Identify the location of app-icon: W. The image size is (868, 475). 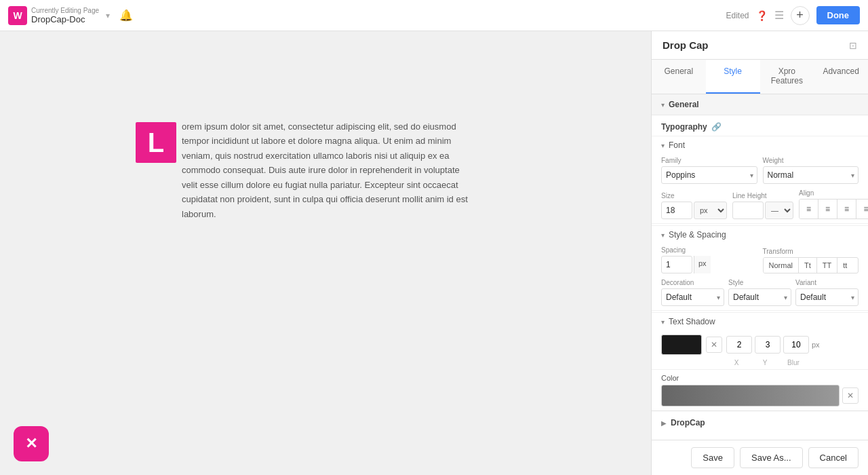
(18, 16).